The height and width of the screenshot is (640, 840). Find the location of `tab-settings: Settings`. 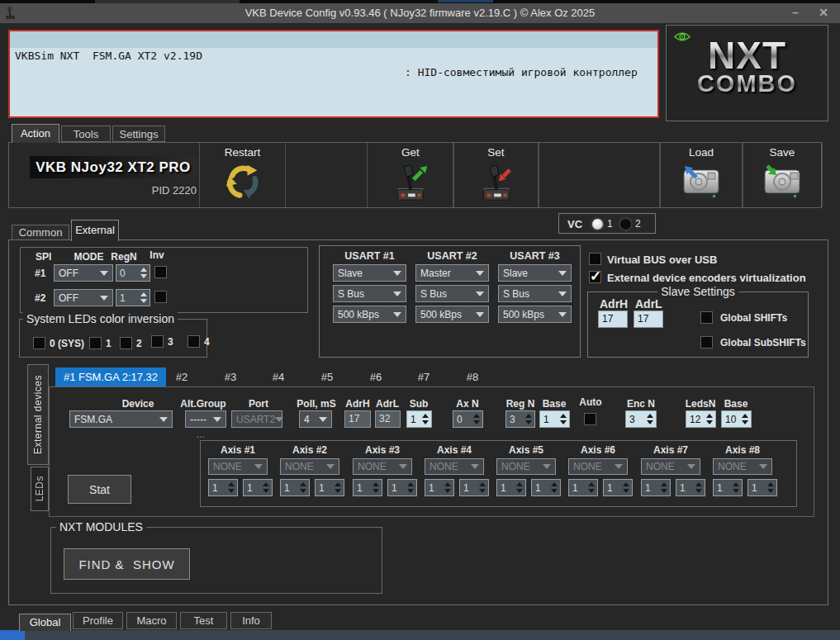

tab-settings: Settings is located at coordinates (139, 134).